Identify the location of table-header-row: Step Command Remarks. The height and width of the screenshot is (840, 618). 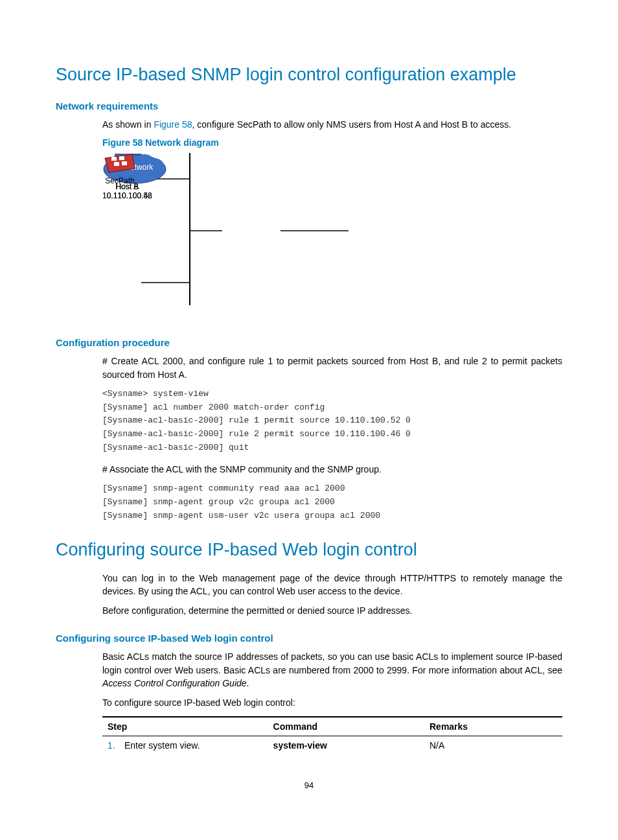
(332, 727).